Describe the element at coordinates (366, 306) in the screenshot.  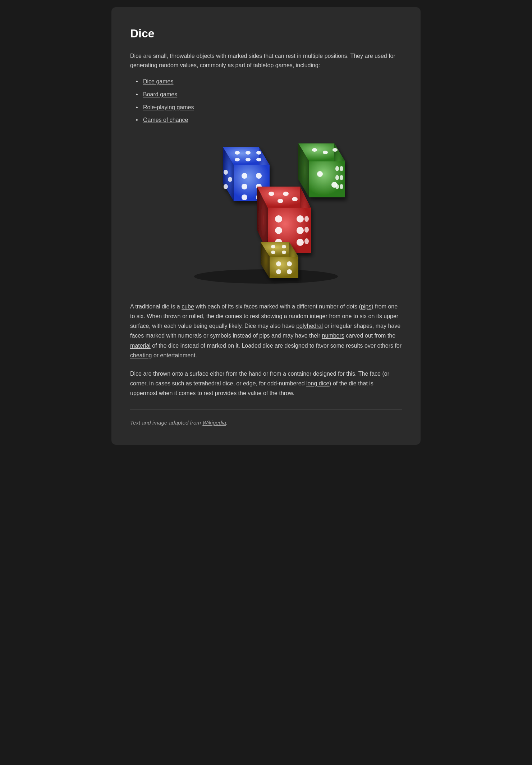
I see `pips-link: pips` at that location.